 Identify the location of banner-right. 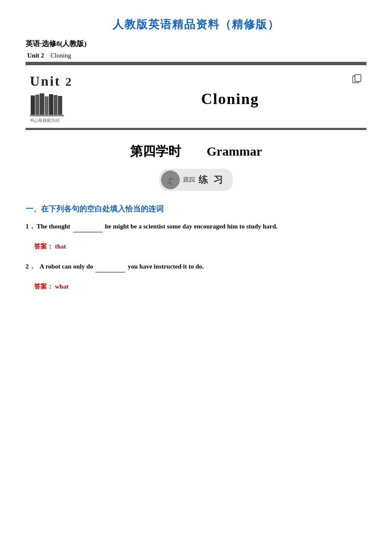
(357, 80).